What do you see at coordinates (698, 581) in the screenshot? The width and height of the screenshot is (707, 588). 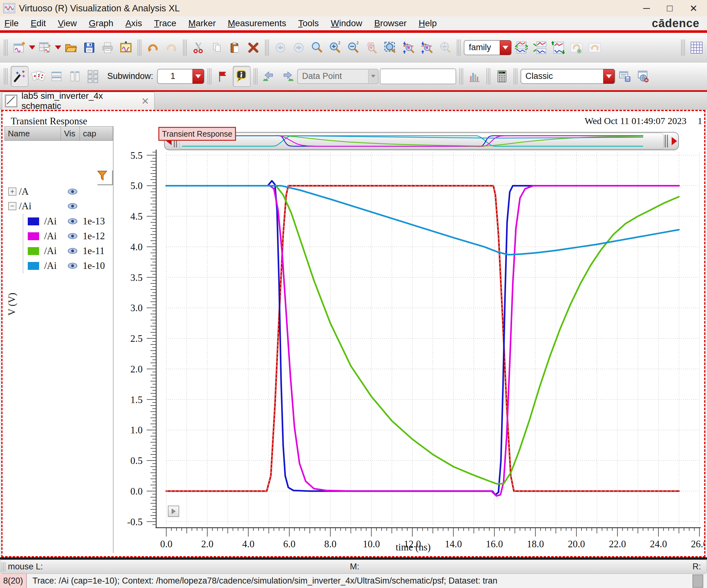 I see `status-resize-grip` at bounding box center [698, 581].